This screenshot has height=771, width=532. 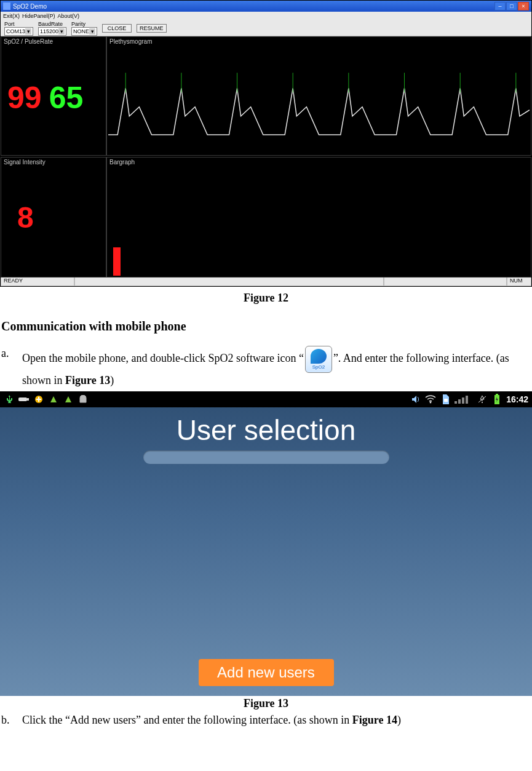 What do you see at coordinates (266, 369) in the screenshot?
I see `step-a: a. Open the mobile phone, and double-cli…` at bounding box center [266, 369].